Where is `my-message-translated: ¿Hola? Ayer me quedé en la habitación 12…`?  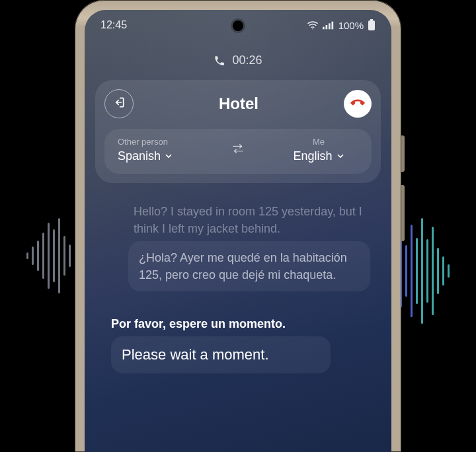 my-message-translated: ¿Hola? Ayer me quedé en la habitación 12… is located at coordinates (249, 266).